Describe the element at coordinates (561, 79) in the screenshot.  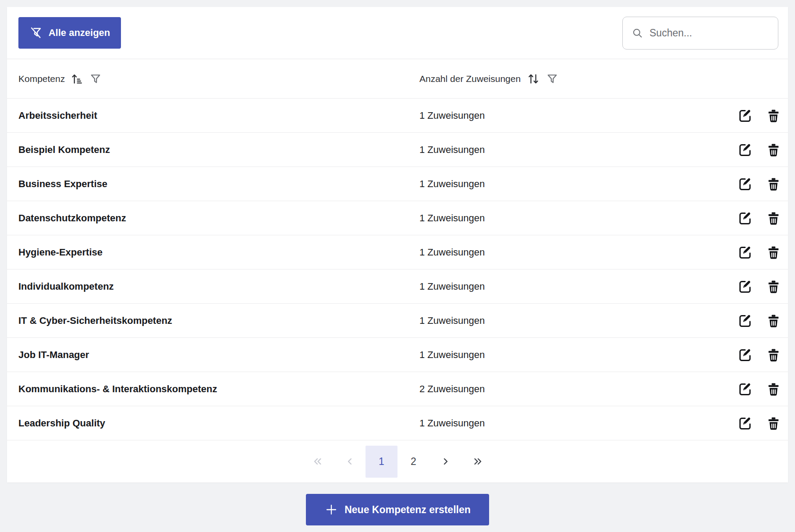
I see `column-header-zuweisungen: Anzahl der Zuweisungen` at that location.